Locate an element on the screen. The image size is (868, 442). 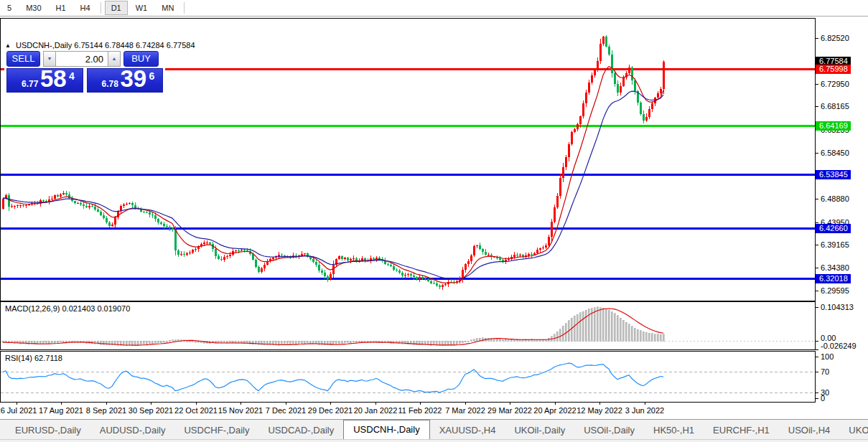
price-tick-label: 6.82520 is located at coordinates (835, 38).